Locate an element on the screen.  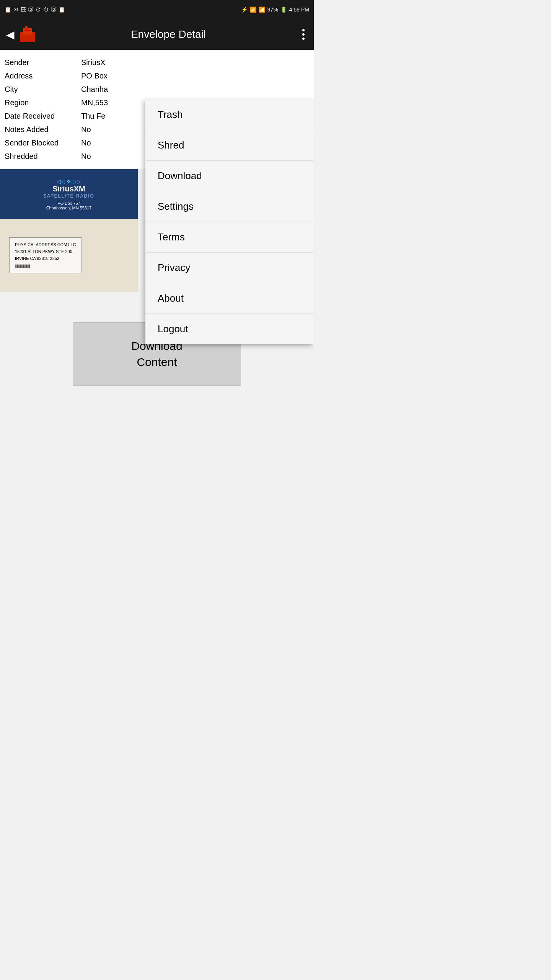
label-sender: Sender is located at coordinates (43, 63).